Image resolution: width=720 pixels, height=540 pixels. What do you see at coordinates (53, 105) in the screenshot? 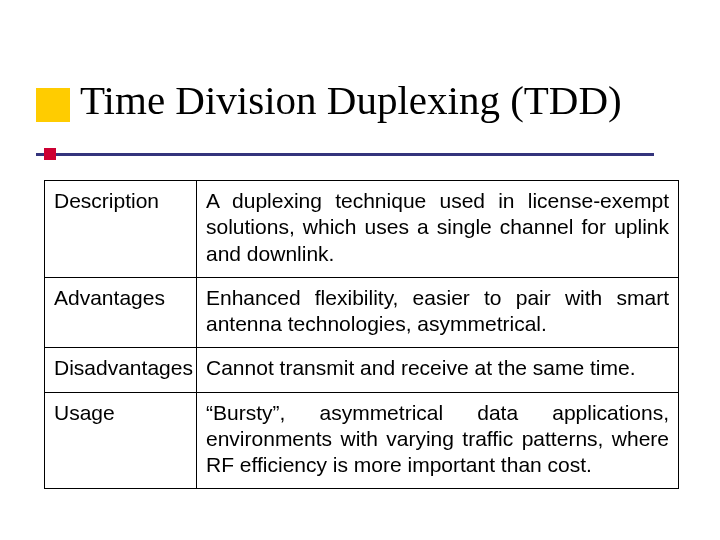
I see `accent-square` at bounding box center [53, 105].